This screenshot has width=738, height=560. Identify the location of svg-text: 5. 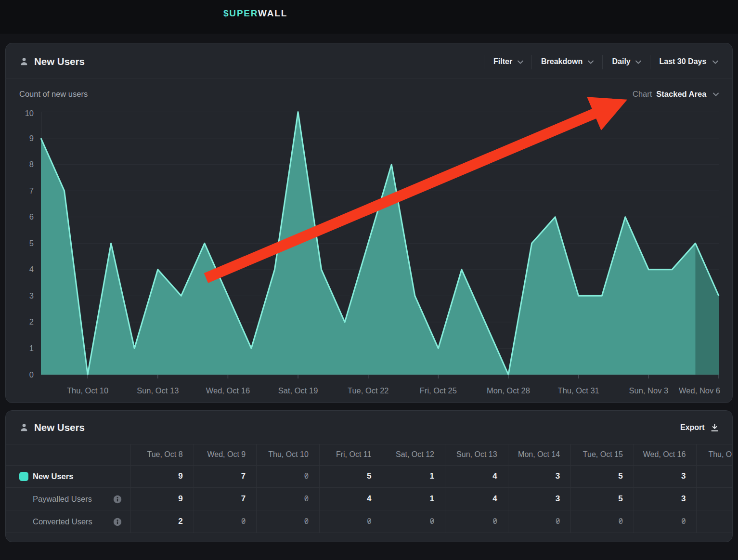
(32, 243).